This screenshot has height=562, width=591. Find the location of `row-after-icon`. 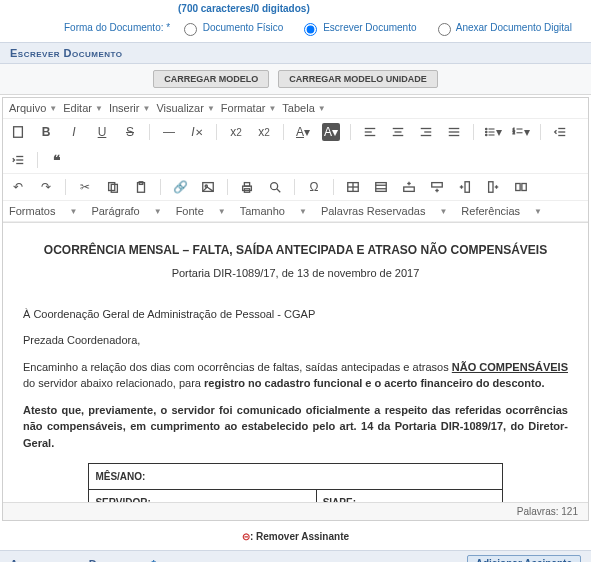

row-after-icon is located at coordinates (437, 187).